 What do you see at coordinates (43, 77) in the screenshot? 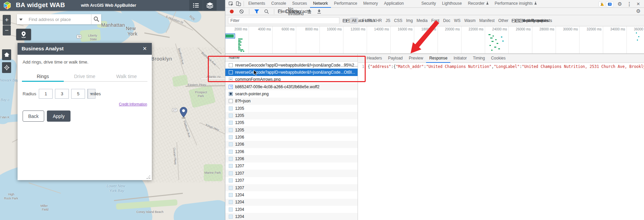
I see `panel-tab: Rings` at bounding box center [43, 77].